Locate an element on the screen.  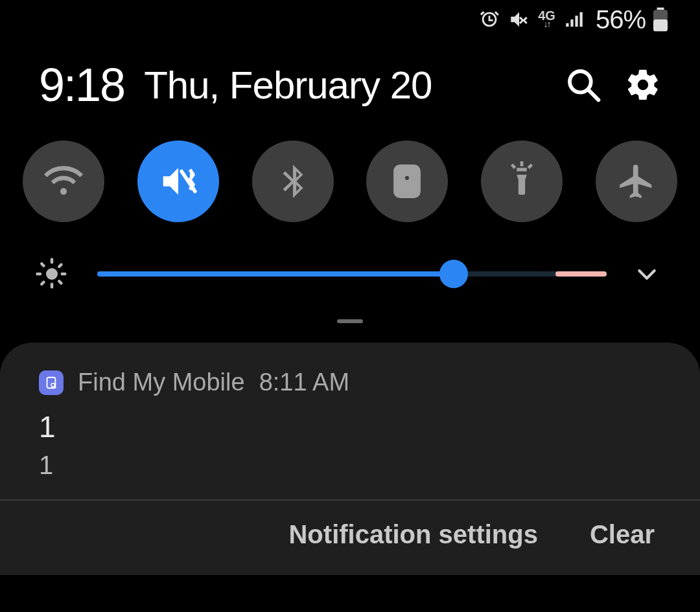
brightness-slider is located at coordinates (352, 274).